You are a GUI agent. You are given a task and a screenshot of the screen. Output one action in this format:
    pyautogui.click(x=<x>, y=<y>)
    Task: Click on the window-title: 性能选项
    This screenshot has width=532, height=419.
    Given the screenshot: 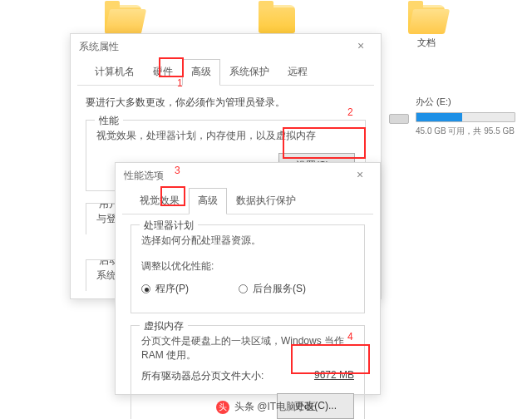 What is the action you would take?
    pyautogui.click(x=144, y=176)
    